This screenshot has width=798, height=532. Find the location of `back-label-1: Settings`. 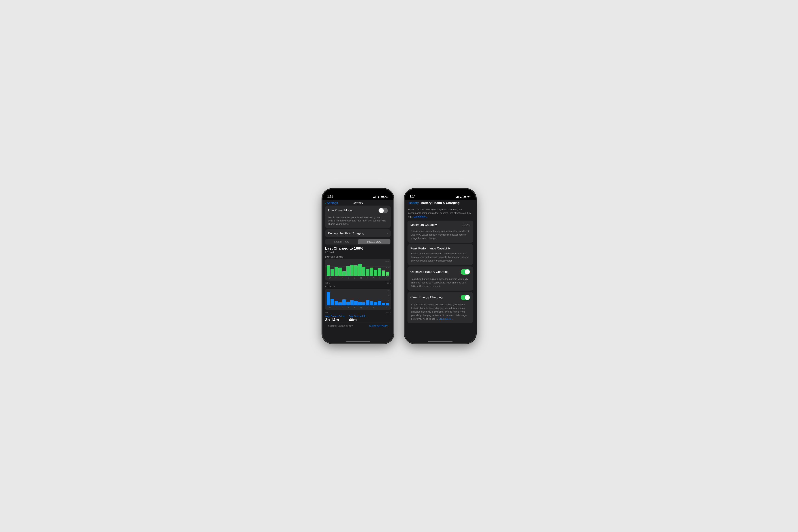

back-label-1: Settings is located at coordinates (332, 203).